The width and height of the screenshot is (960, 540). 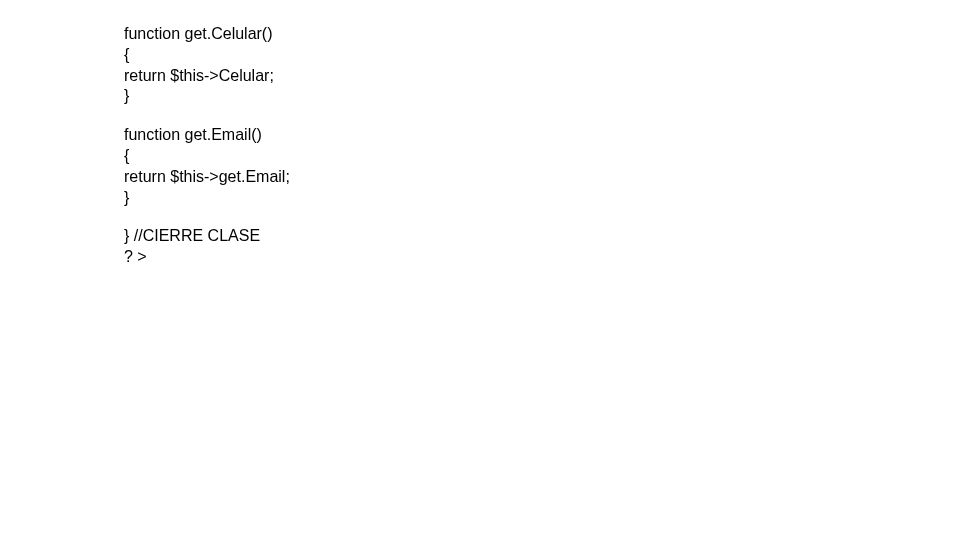 I want to click on code-block-1: function get.Celular() { return $this->C…, so click(x=542, y=66).